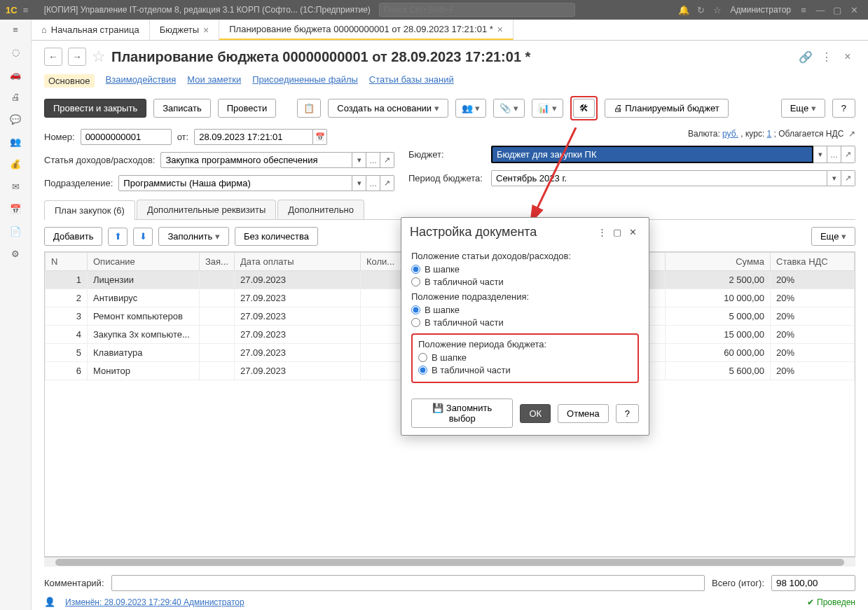  What do you see at coordinates (321, 209) in the screenshot?
I see `sub-tab-more: Дополнительно` at bounding box center [321, 209].